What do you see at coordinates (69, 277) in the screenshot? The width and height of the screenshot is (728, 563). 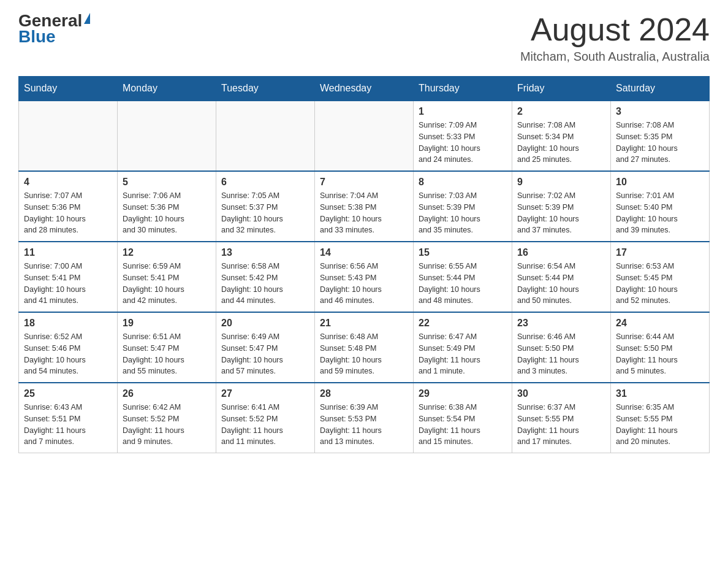 I see `calendar-cell: 11Sunrise: 7:00 AM Sunset: 5:41 PM Dayli…` at bounding box center [69, 277].